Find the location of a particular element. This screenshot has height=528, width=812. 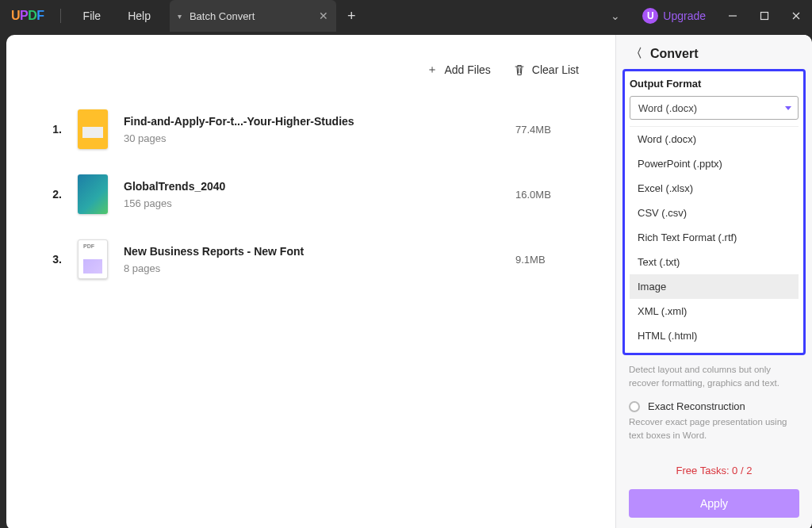

panel-header: 〈 Convert is located at coordinates (714, 52).